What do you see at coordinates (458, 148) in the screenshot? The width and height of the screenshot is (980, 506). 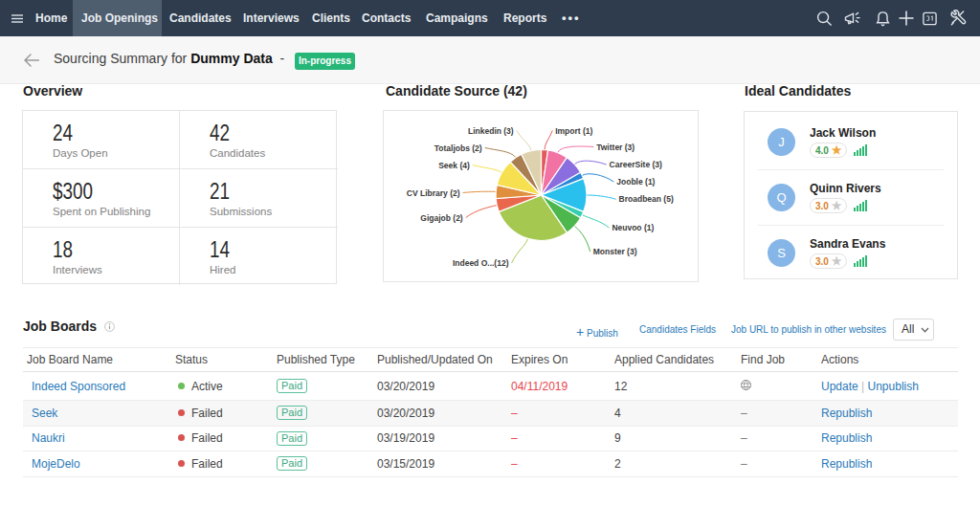 I see `svg-text: Totaljobs (2)` at bounding box center [458, 148].